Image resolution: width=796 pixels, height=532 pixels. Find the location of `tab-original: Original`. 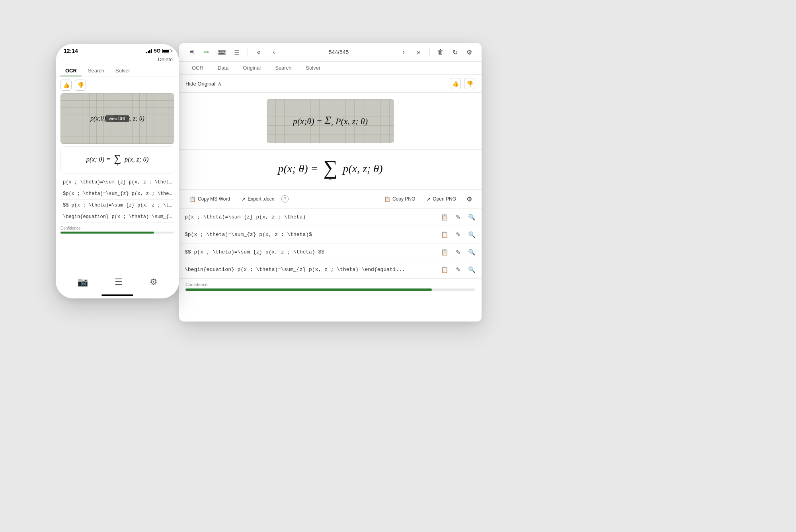

tab-original: Original is located at coordinates (252, 68).